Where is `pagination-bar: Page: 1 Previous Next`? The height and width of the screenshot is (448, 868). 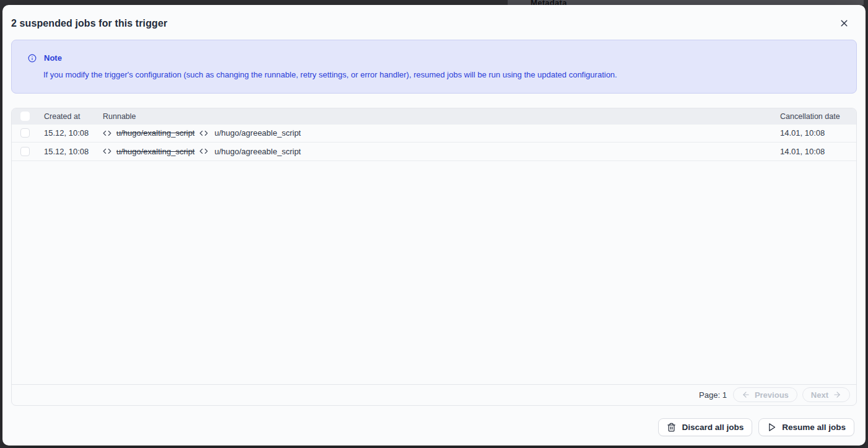 pagination-bar: Page: 1 Previous Next is located at coordinates (434, 395).